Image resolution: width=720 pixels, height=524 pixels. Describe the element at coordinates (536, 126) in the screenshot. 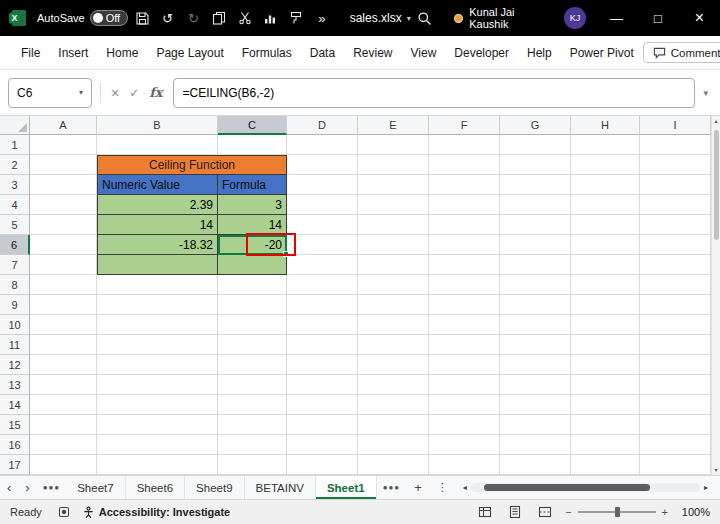

I see `column-header-G: G` at that location.